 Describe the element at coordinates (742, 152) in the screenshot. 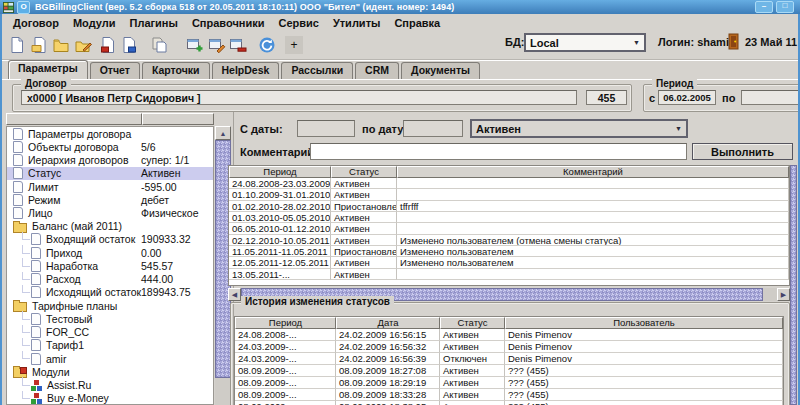

I see `execute-button: Выполнить` at that location.